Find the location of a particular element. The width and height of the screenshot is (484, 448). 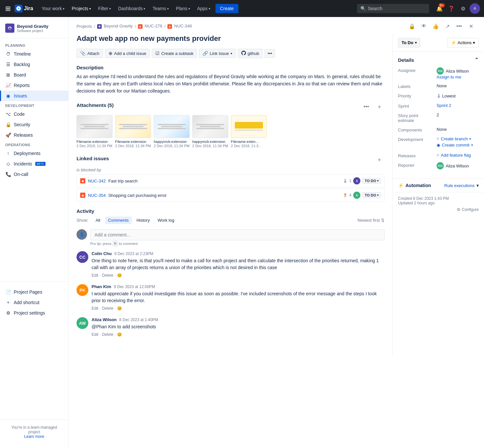

attachment-3: happymcb.extension 2 Dec 2018, 11:34 PM is located at coordinates (172, 131).